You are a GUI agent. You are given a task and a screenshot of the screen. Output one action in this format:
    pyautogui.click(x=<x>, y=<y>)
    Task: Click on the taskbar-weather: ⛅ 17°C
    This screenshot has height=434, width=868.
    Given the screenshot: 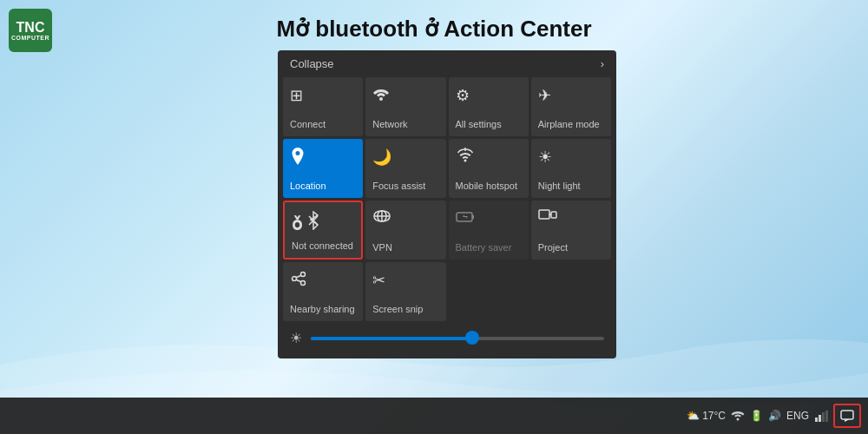 What is the action you would take?
    pyautogui.click(x=707, y=416)
    